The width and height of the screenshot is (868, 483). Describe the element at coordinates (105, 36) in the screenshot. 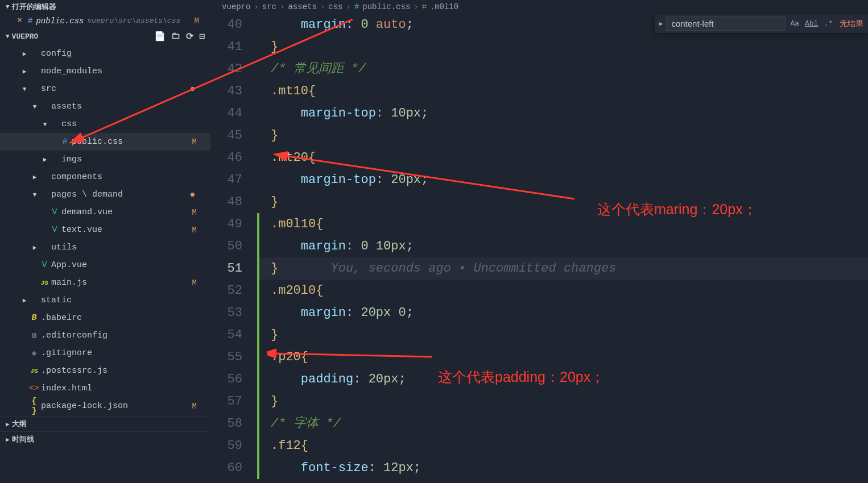

I see `explorer-header: ▼ VUEPRO 📄 🗀 ⟳ ⊟` at that location.